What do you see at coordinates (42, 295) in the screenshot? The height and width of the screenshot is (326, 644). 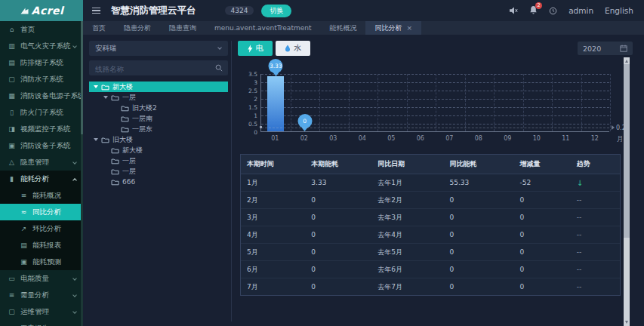 I see `sidebar-item: ≡需量分析` at bounding box center [42, 295].